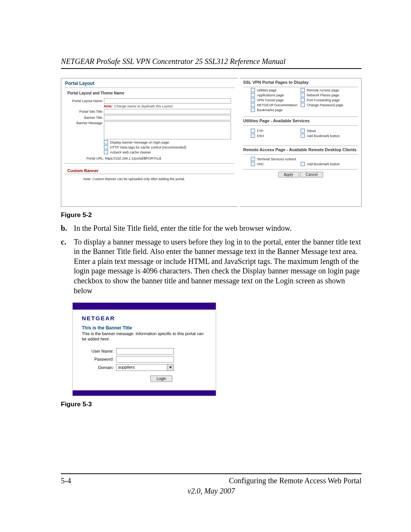 The image size is (411, 532). Describe the element at coordinates (150, 169) in the screenshot. I see `custom-banner-title: Custom Banner` at that location.